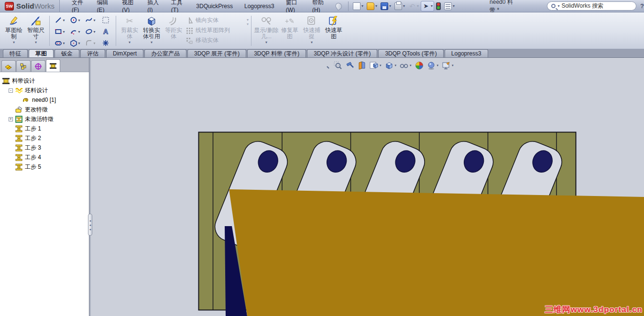 The width and height of the screenshot is (644, 316). I want to click on section-view-button, so click(362, 65).